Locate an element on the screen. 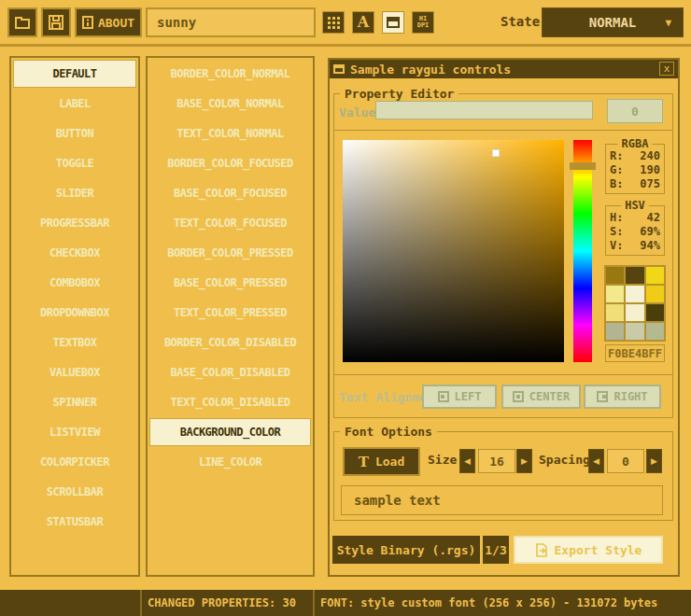  control-item-label: LABEL is located at coordinates (75, 104).